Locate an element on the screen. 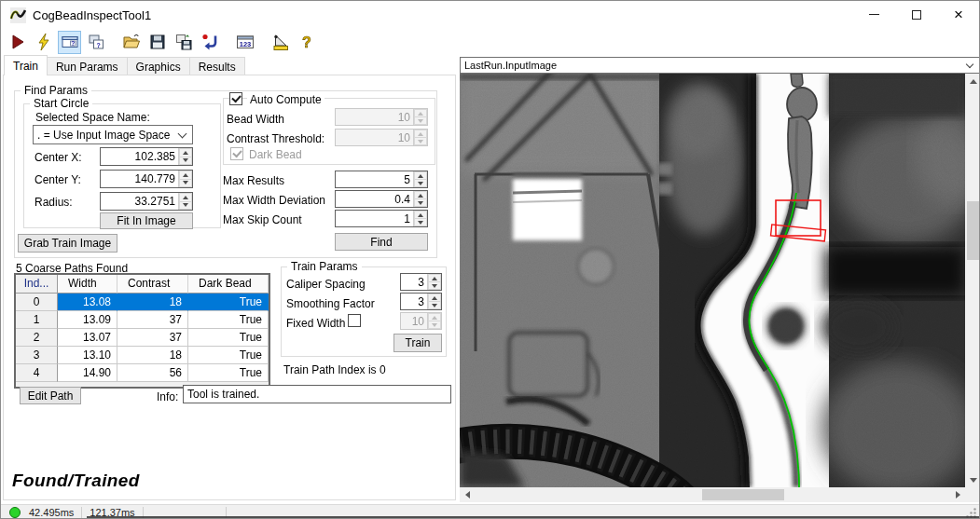 This screenshot has height=519, width=980. radius-field: 33.2751 is located at coordinates (146, 201).